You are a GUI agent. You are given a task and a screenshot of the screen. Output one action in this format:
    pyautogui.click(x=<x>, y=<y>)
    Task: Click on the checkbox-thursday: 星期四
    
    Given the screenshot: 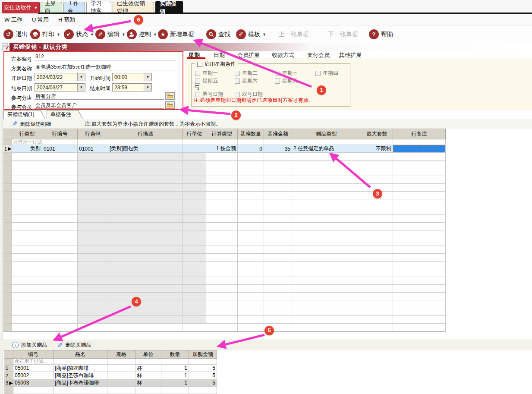 What is the action you would take?
    pyautogui.click(x=327, y=73)
    